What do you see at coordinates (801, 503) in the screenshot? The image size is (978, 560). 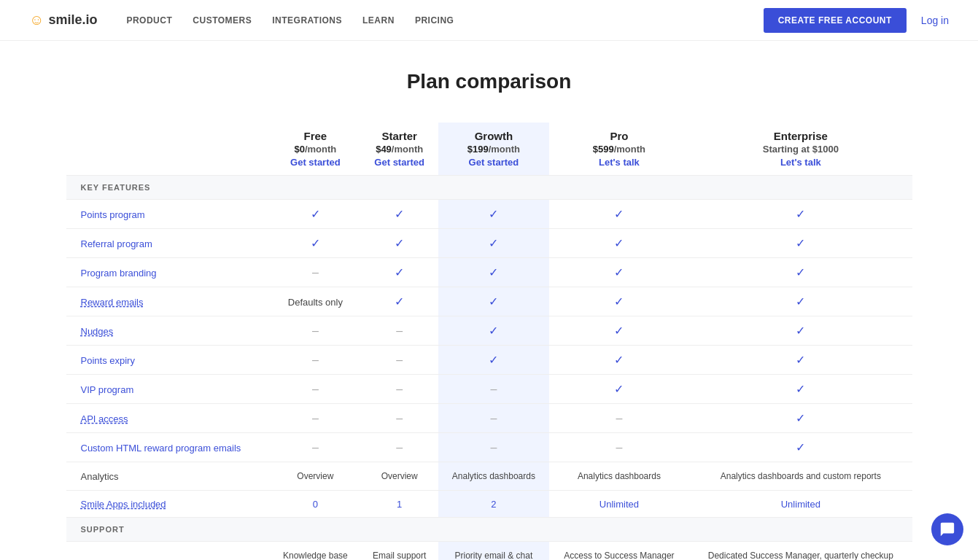 I see `value-cell: Unlimited` at bounding box center [801, 503].